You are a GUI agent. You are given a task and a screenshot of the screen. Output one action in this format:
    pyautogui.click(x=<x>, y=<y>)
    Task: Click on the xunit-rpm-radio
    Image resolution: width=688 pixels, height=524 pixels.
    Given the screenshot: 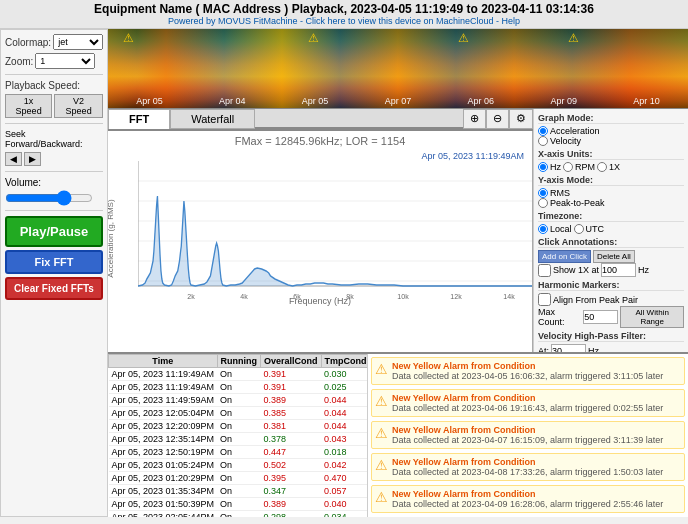 What is the action you would take?
    pyautogui.click(x=568, y=167)
    